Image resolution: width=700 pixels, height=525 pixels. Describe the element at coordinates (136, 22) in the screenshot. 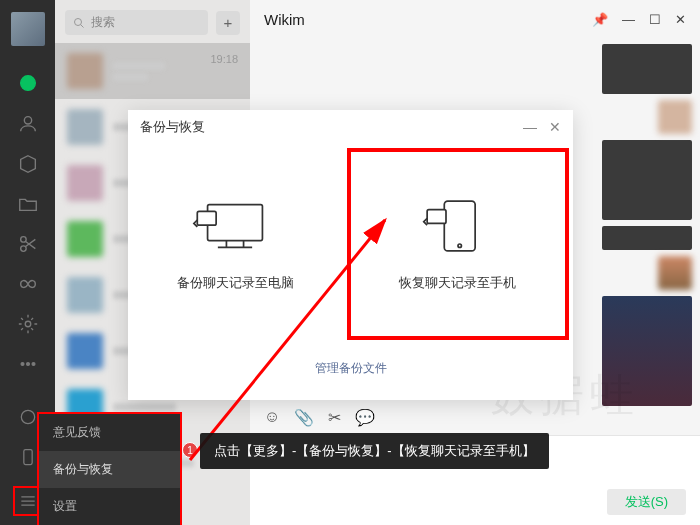

I see `search-input: 搜索` at that location.